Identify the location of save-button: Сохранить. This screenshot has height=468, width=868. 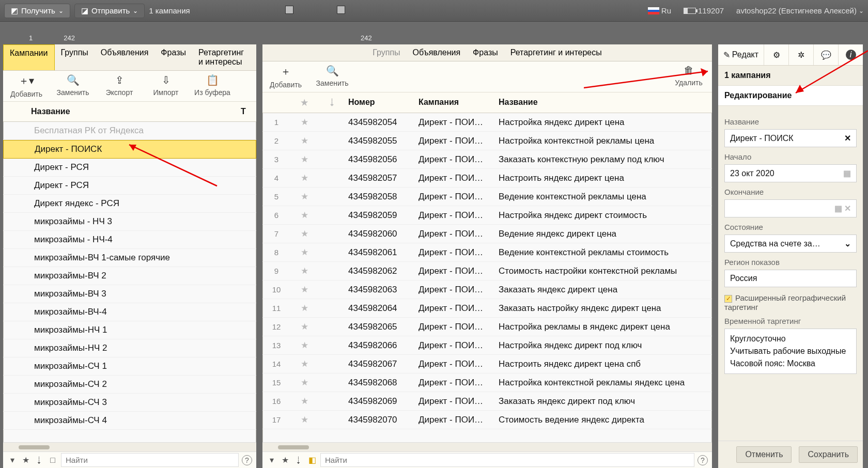
(828, 455).